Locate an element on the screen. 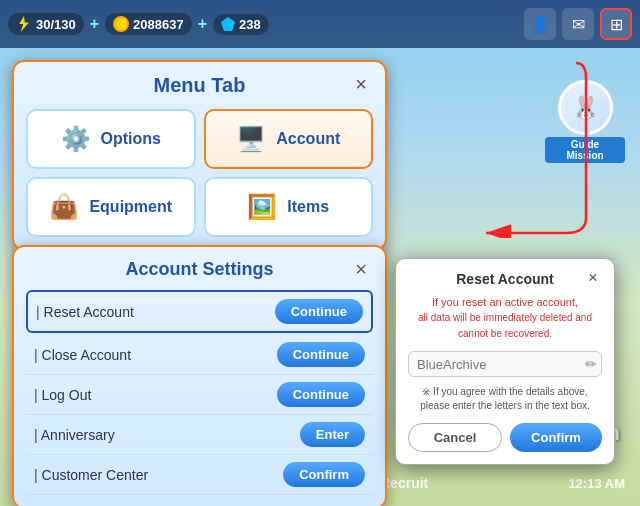  reset-modal-buttons: Cancel Confirm is located at coordinates (505, 438).